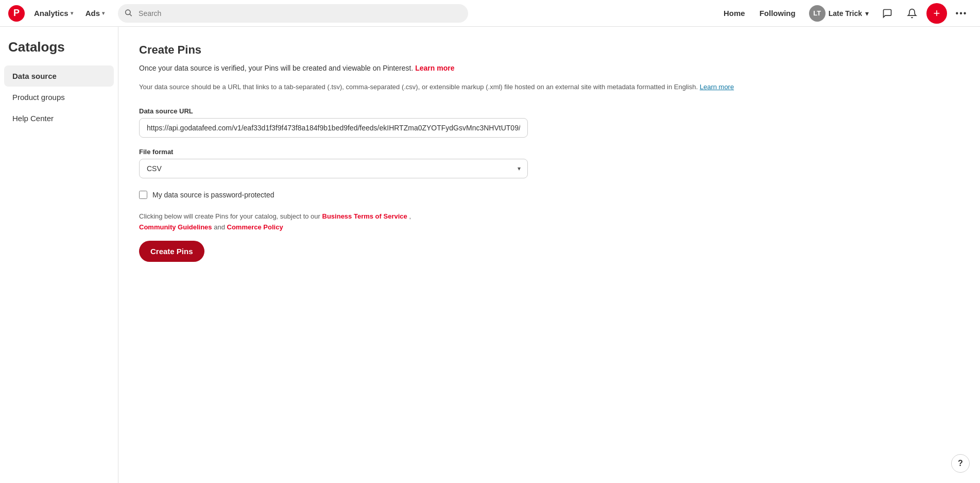 Image resolution: width=980 pixels, height=483 pixels. What do you see at coordinates (549, 88) in the screenshot?
I see `form-description2: Your data source should be a URL that li…` at bounding box center [549, 88].